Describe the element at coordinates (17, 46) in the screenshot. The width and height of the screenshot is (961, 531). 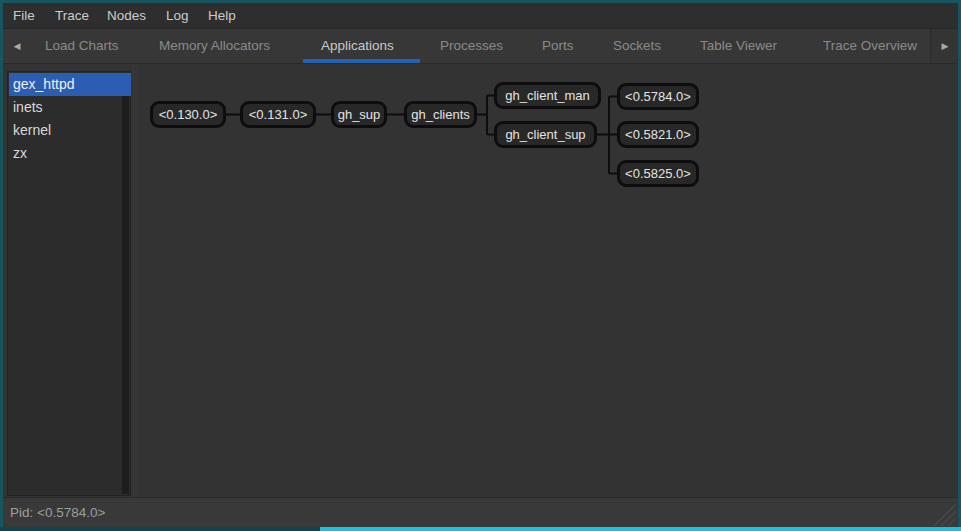
I see `tab-scroll-left-icon: ◀` at that location.